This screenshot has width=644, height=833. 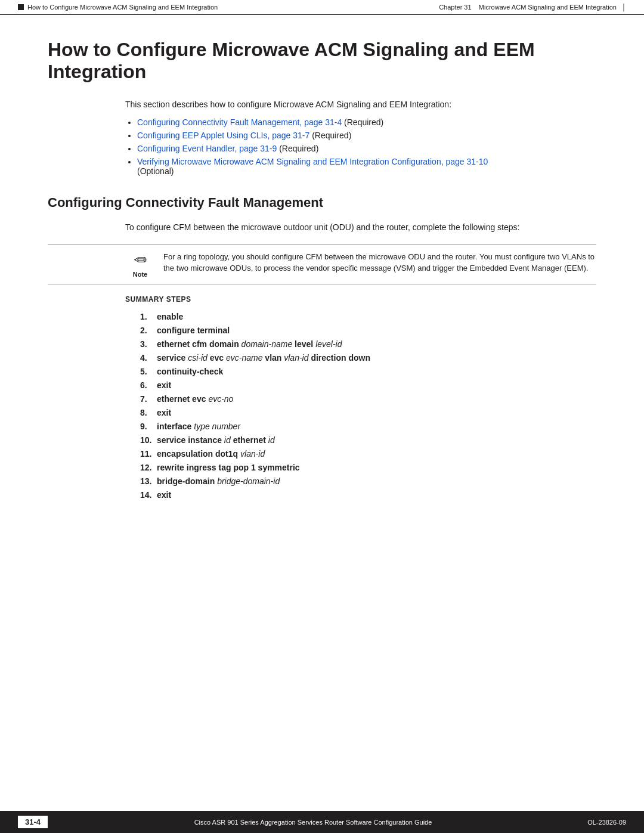 What do you see at coordinates (148, 413) in the screenshot?
I see `step-num: 8.` at bounding box center [148, 413].